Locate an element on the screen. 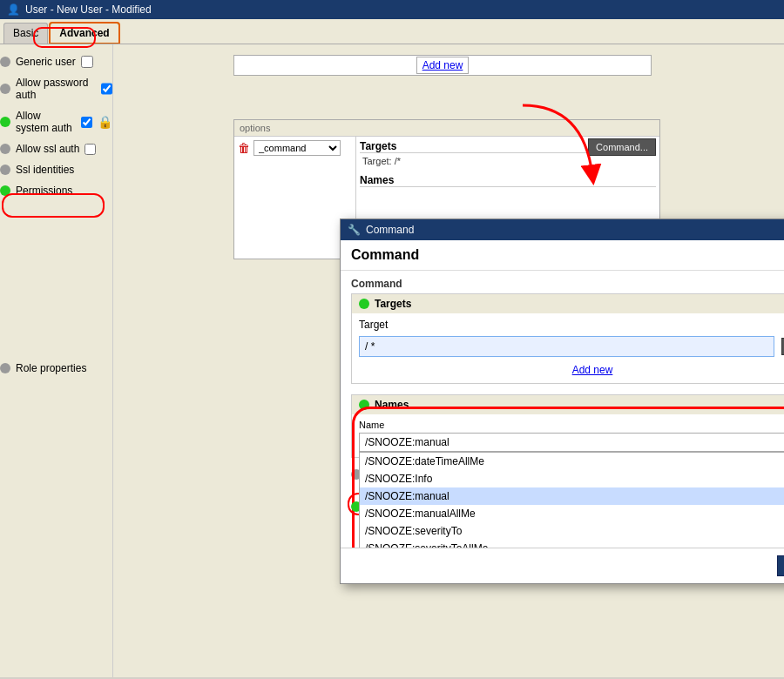  dialog-targets-section: Targets Target EDIT... Add new is located at coordinates (568, 339).